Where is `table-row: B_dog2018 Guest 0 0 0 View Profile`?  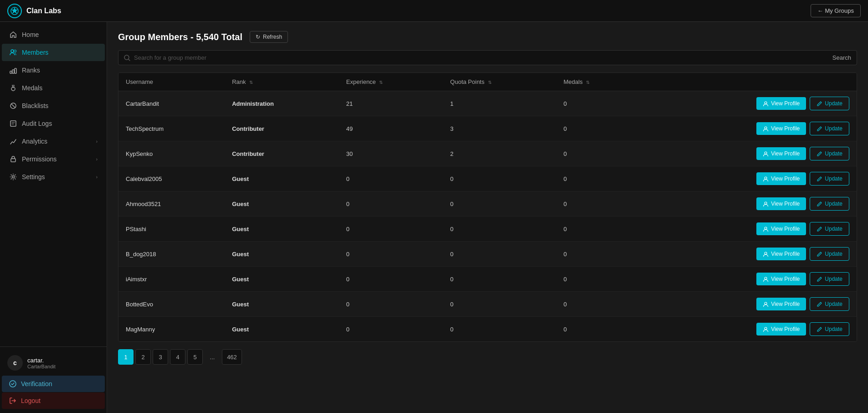
table-row: B_dog2018 Guest 0 0 0 View Profile is located at coordinates (488, 254).